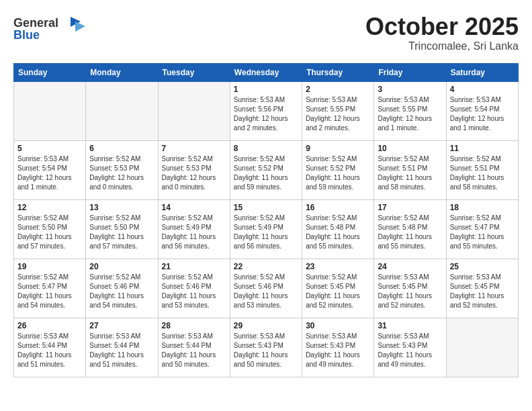 The width and height of the screenshot is (532, 411). Describe the element at coordinates (122, 148) in the screenshot. I see `day-number: 6` at that location.